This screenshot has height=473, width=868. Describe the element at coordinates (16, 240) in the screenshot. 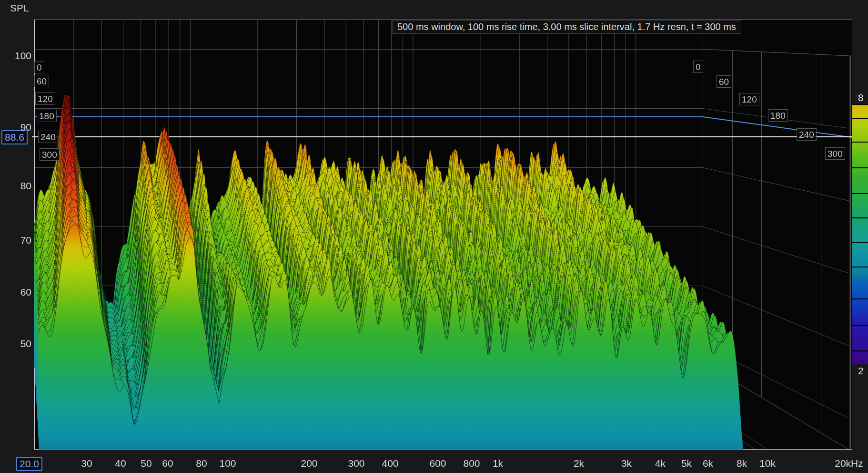

I see `y-axis-tick-70: 70` at that location.